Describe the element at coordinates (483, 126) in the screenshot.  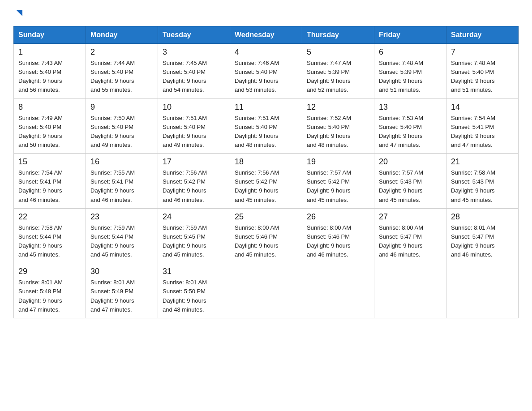
I see `calendar-cell: 14 Sunrise: 7:54 AMSunset: 5:41 PMDaylig…` at that location.